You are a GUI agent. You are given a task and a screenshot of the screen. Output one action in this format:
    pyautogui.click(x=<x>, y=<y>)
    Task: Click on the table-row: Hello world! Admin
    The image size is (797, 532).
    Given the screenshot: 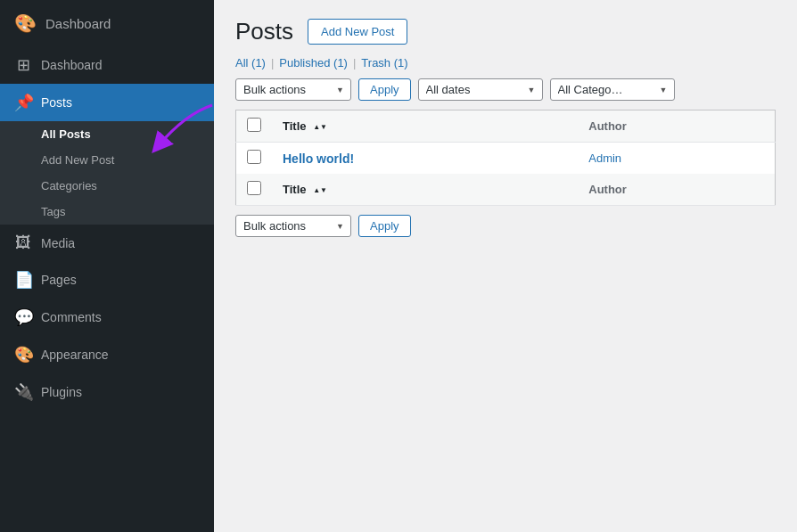 What is the action you would take?
    pyautogui.click(x=506, y=159)
    